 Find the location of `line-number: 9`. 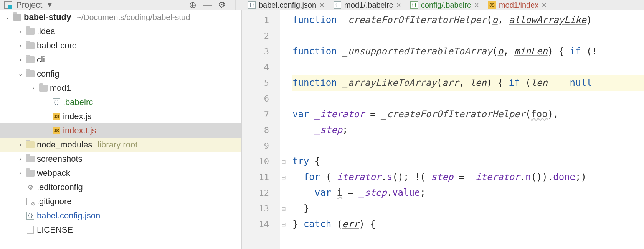

line-number: 9 is located at coordinates (261, 146).